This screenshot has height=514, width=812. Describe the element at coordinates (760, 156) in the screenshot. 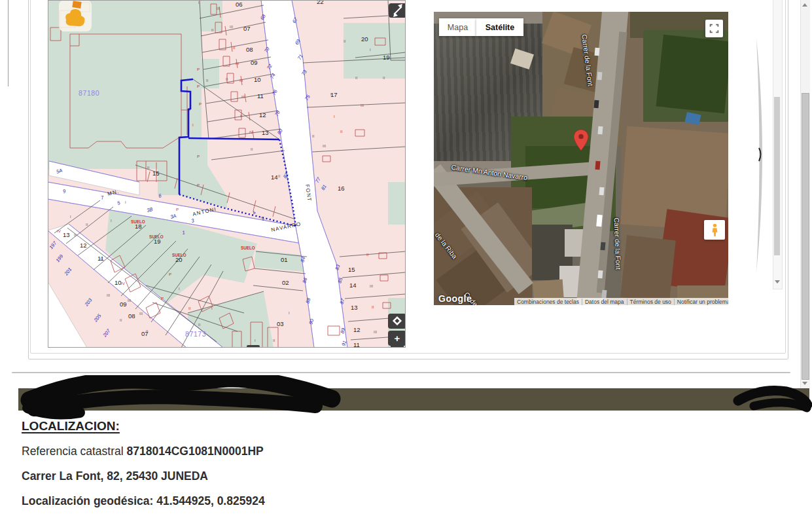

I see `page-curl` at that location.